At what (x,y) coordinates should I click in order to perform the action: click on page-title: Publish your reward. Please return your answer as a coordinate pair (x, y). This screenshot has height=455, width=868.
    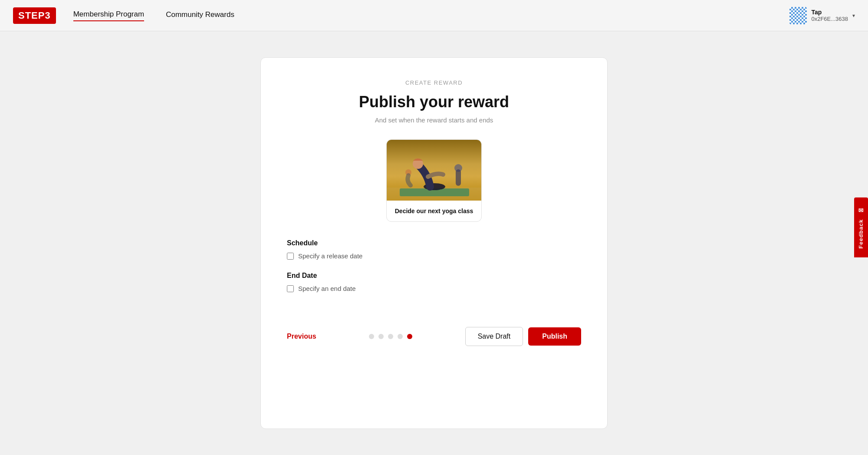
    Looking at the image, I should click on (434, 102).